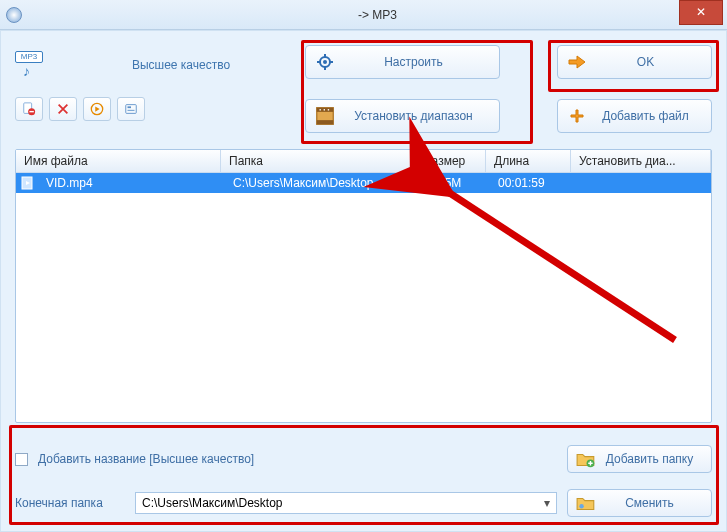  Describe the element at coordinates (364, 183) in the screenshot. I see `table-row: VID.mp4 C:\Users\Максим\Desktop 4.35M 00…` at that location.